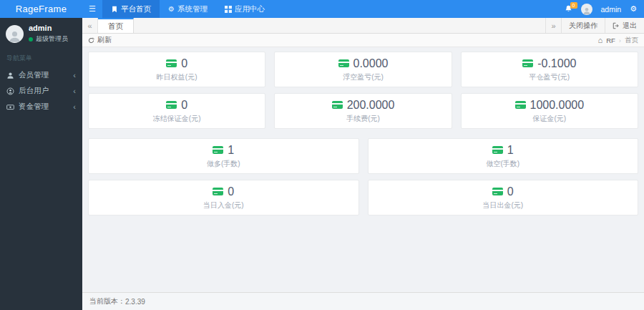  Describe the element at coordinates (13, 107) in the screenshot. I see `money-icon` at that location.